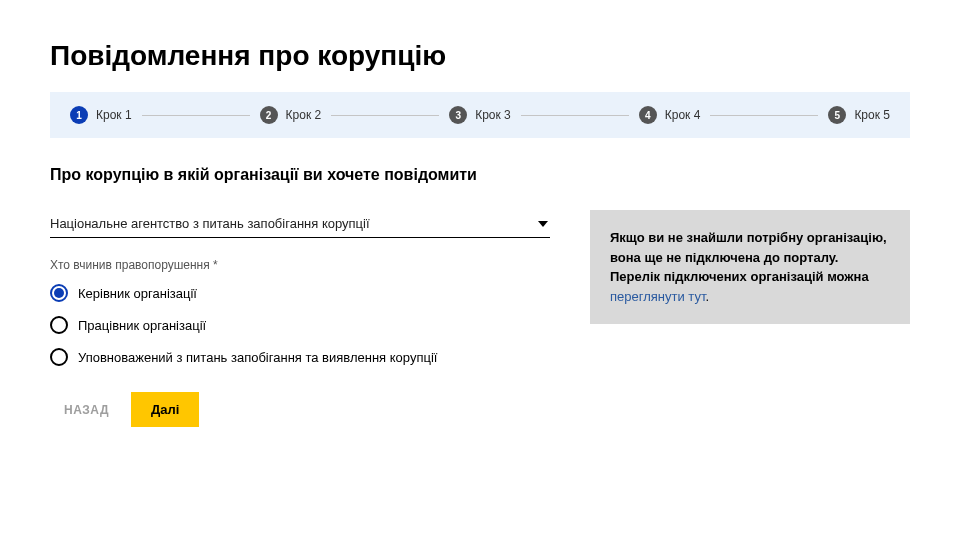 The height and width of the screenshot is (540, 960). Describe the element at coordinates (300, 265) in the screenshot. I see `offender-field-label: Хто вчинив правопорушення *` at that location.